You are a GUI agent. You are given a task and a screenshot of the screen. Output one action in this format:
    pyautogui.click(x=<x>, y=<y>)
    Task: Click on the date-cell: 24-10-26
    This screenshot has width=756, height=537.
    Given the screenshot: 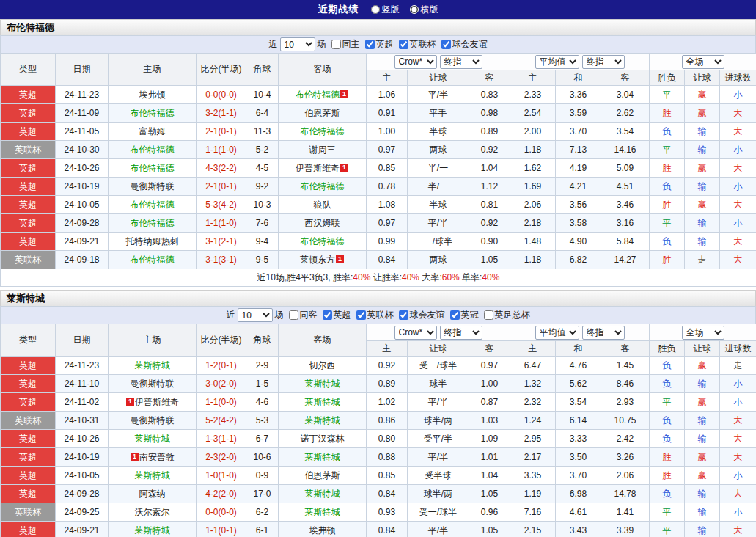 What is the action you would take?
    pyautogui.click(x=82, y=439)
    